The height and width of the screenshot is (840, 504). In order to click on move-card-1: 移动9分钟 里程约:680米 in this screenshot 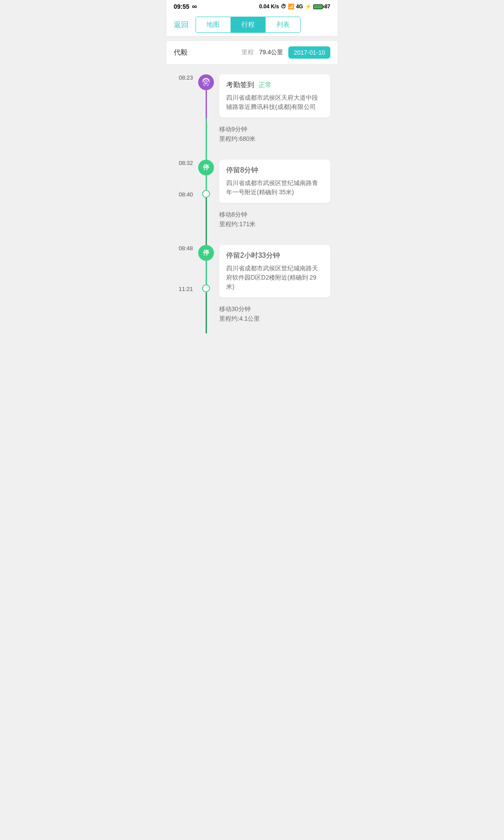, I will do `click(275, 134)`.